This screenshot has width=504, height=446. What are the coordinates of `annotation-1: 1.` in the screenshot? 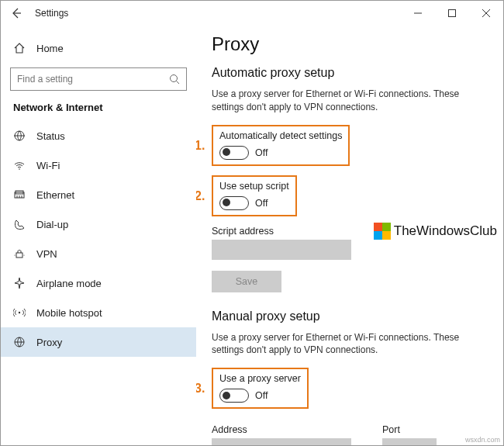 It's located at (200, 146).